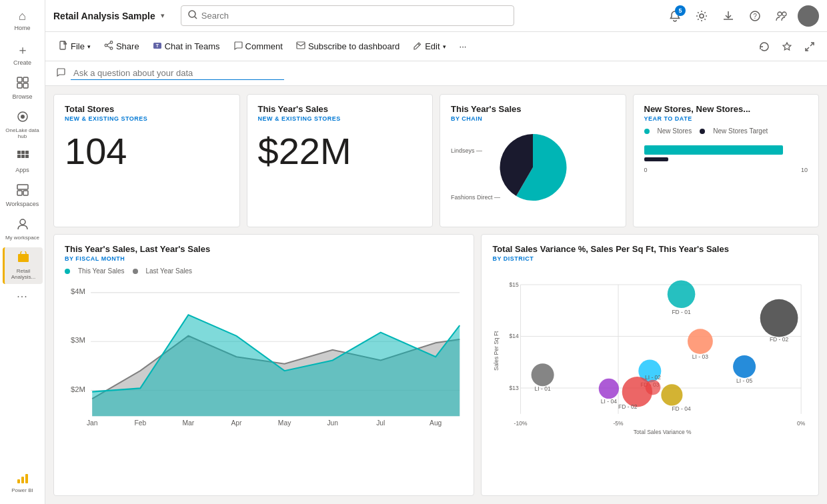 Image resolution: width=827 pixels, height=504 pixels. I want to click on search-bar, so click(347, 16).